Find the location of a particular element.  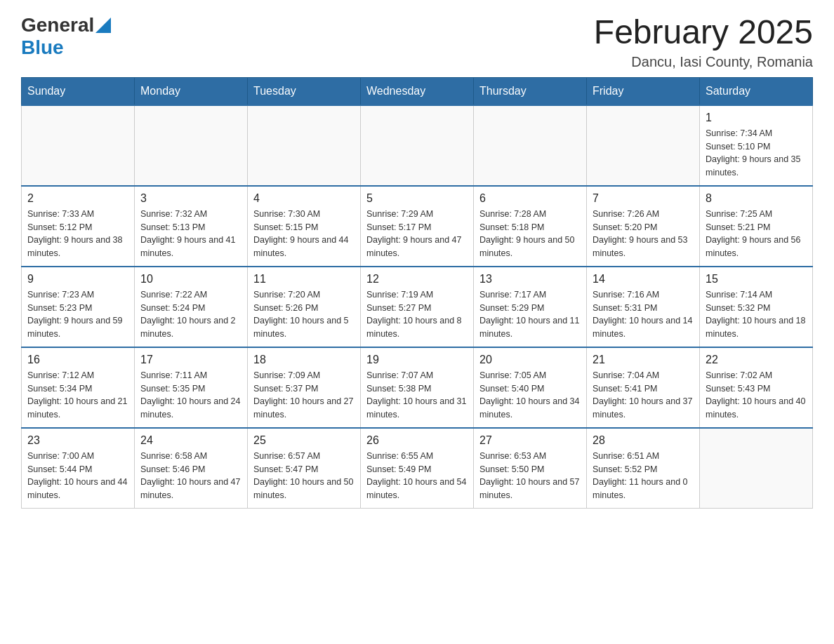

day-info: Sunrise: 7:26 AM Sunset: 5:20 PM Dayligh… is located at coordinates (643, 234).